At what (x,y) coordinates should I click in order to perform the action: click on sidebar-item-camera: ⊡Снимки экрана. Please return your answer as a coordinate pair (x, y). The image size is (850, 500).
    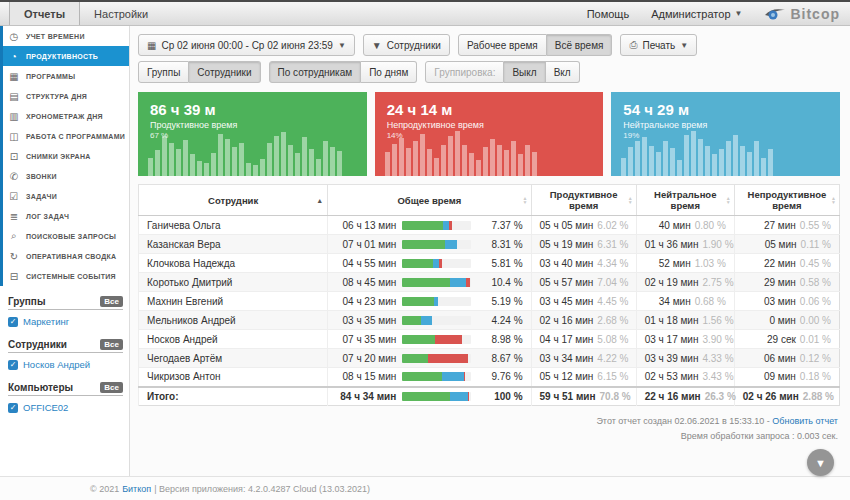
    Looking at the image, I should click on (66, 156).